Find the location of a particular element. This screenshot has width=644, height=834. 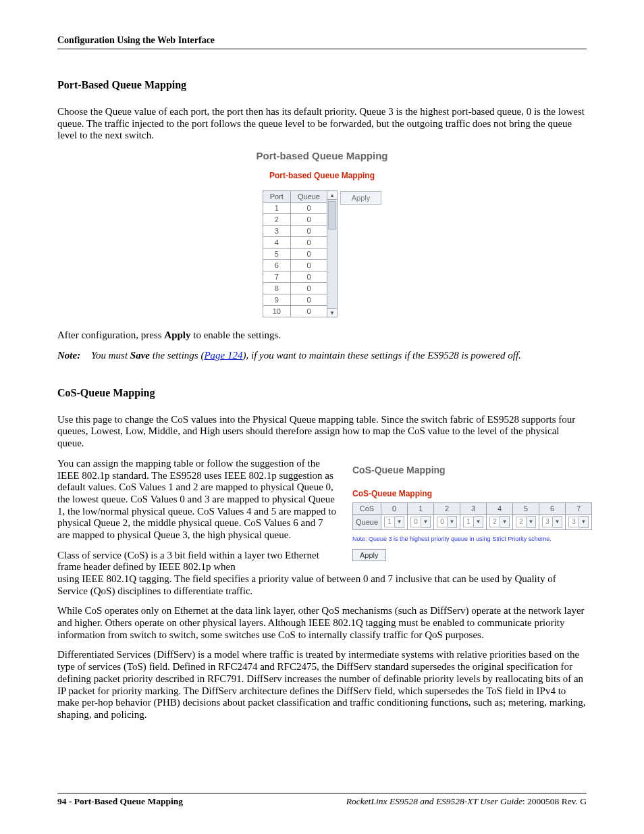

section2-left-p1: You can assign the mapping table or foll… is located at coordinates (197, 500).